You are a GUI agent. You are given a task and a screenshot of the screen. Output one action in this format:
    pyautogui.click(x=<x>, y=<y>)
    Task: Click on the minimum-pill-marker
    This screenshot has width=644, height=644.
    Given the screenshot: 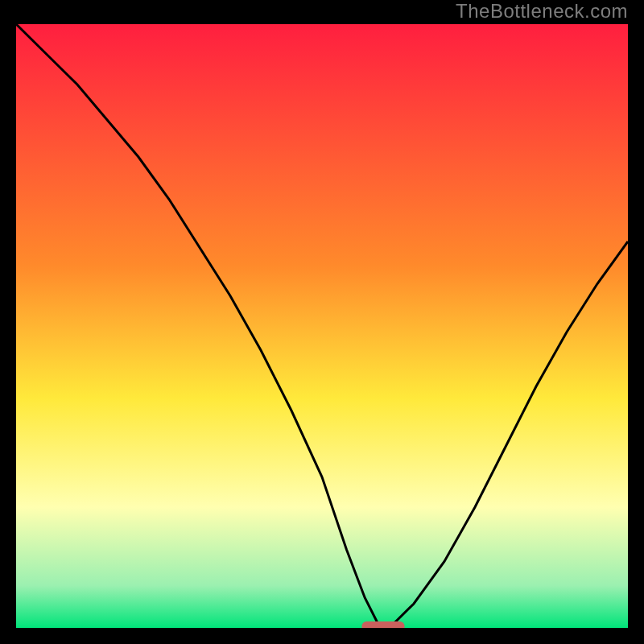 What is the action you would take?
    pyautogui.click(x=383, y=625)
    